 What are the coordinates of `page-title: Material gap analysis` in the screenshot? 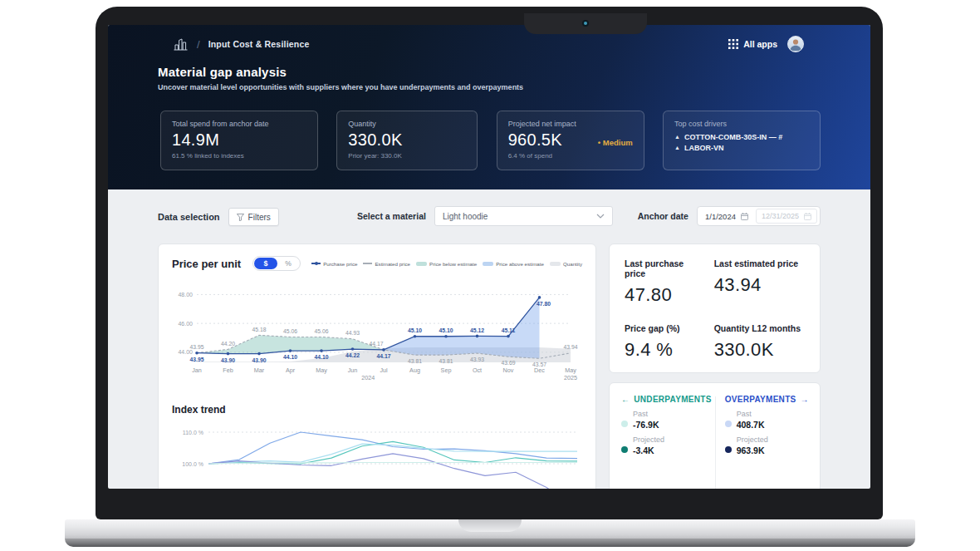 It's located at (341, 71).